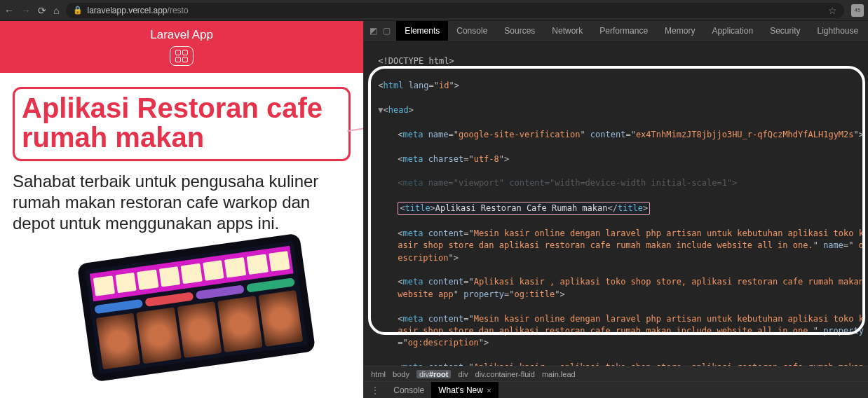 This screenshot has height=398, width=868. Describe the element at coordinates (680, 31) in the screenshot. I see `tab-memory: Memory` at that location.